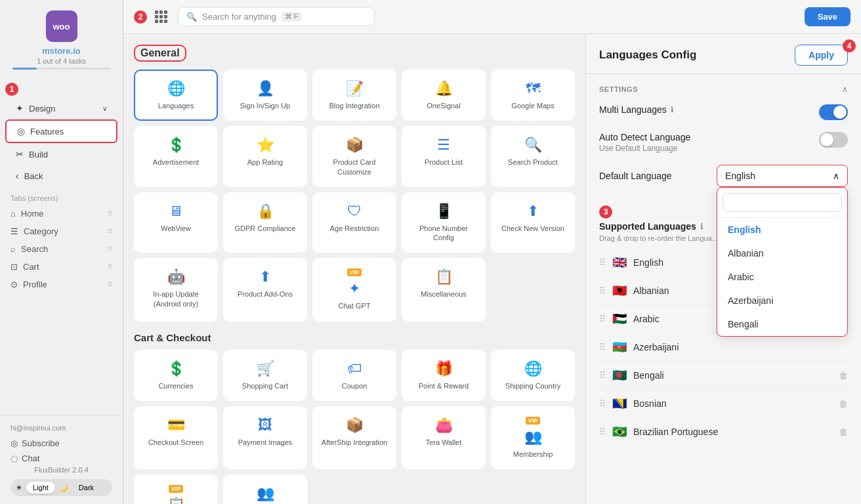 This screenshot has width=861, height=504. What do you see at coordinates (354, 438) in the screenshot?
I see `feature-aftership: 📦 AfterShip Integration` at bounding box center [354, 438].